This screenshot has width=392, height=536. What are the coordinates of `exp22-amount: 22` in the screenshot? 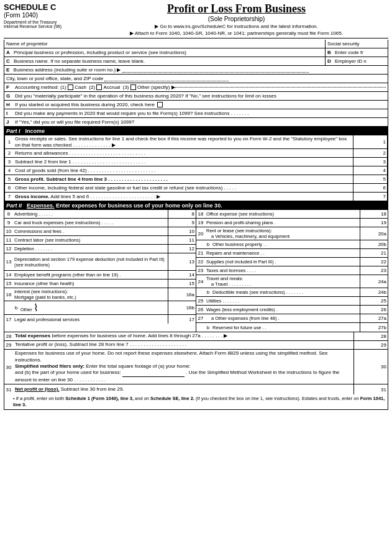 It's located at (374, 262).